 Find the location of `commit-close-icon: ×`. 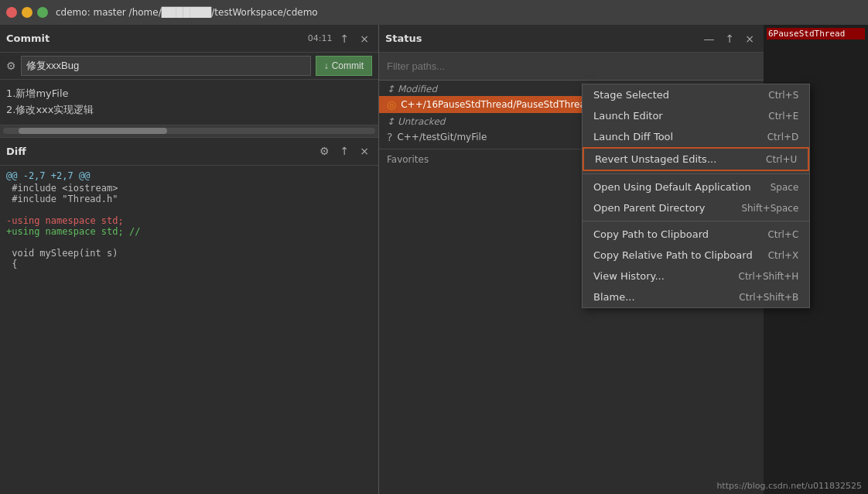

commit-close-icon: × is located at coordinates (364, 39).